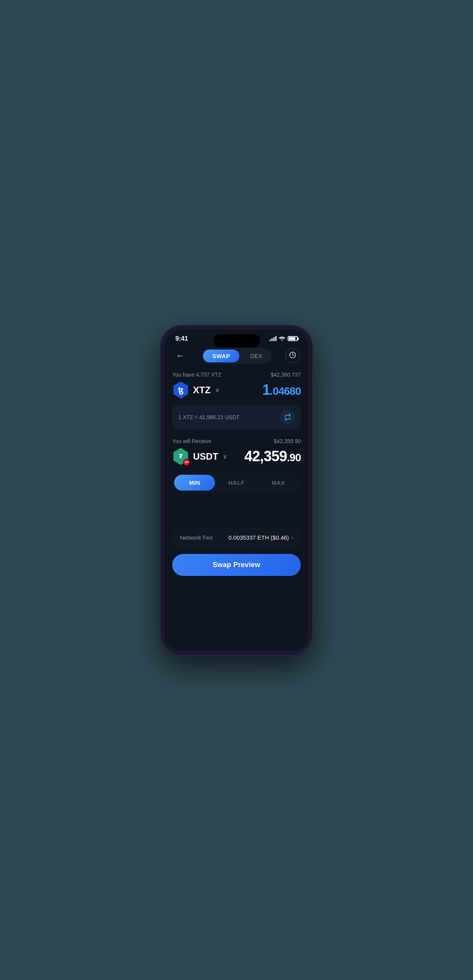  I want to click on back-arrow-icon: ←, so click(180, 356).